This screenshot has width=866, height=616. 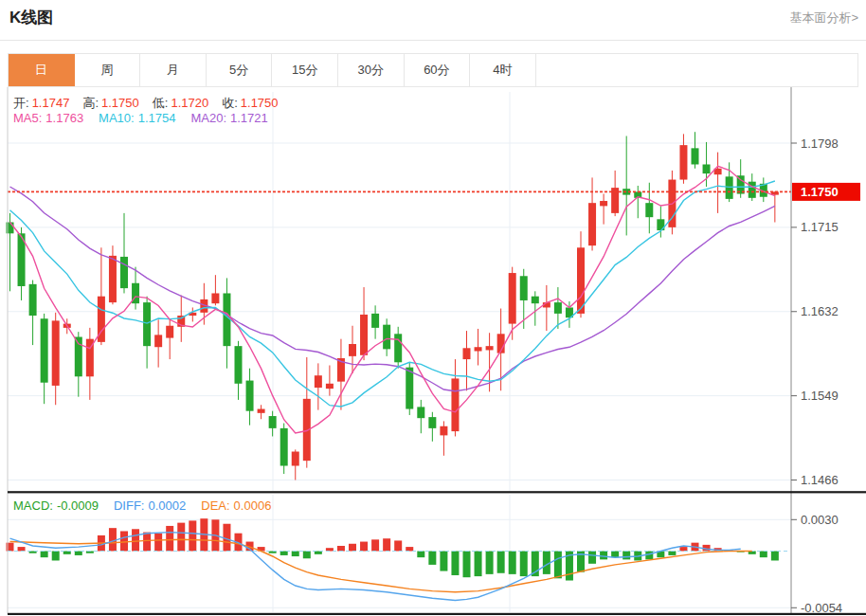 I want to click on tab-day: 日, so click(x=42, y=70).